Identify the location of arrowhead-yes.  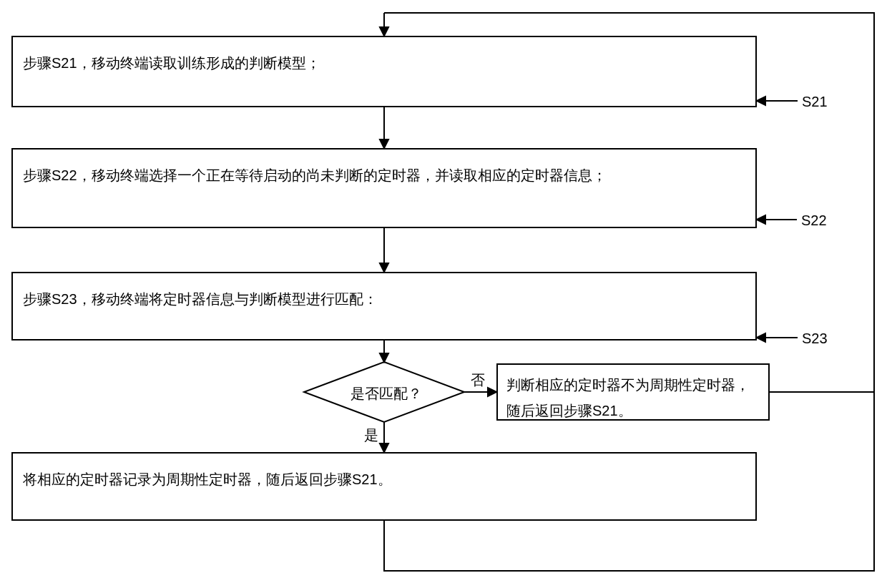
(384, 448).